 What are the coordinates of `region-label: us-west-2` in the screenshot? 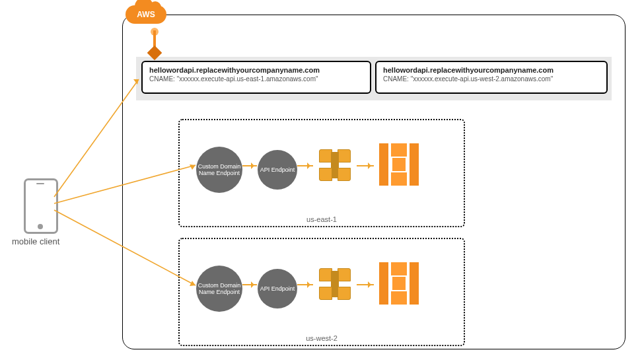 It's located at (322, 338).